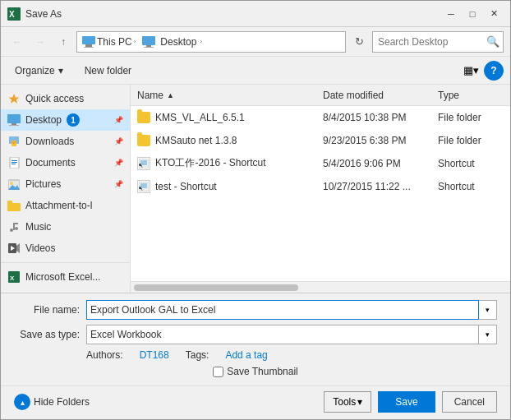 Image resolution: width=511 pixels, height=420 pixels. I want to click on savetype-select-wrapper: Excel Workbook ▾, so click(292, 335).